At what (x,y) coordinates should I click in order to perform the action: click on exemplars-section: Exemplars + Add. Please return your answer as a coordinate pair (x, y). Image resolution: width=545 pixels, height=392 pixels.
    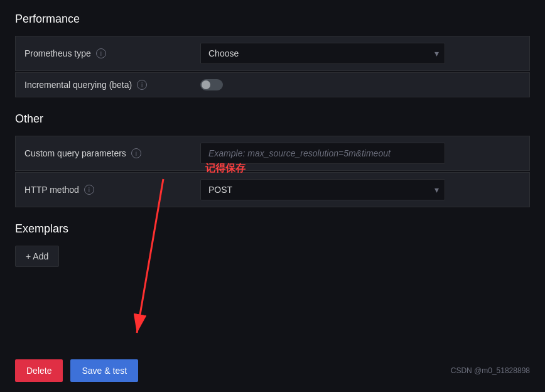
    Looking at the image, I should click on (272, 245).